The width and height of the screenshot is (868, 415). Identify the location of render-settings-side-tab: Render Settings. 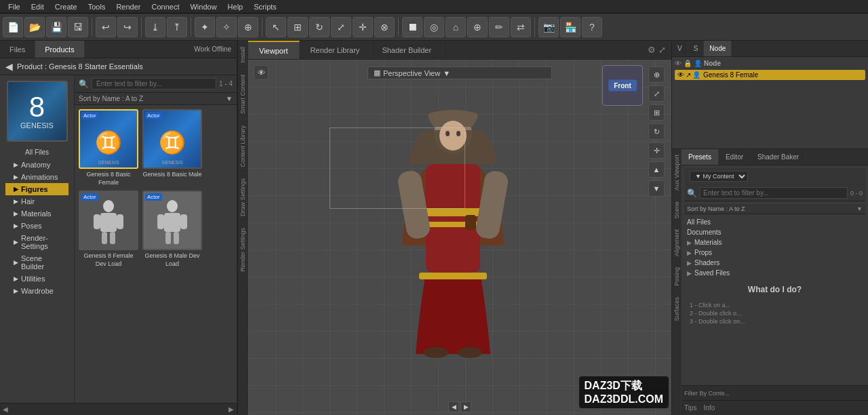
(243, 250).